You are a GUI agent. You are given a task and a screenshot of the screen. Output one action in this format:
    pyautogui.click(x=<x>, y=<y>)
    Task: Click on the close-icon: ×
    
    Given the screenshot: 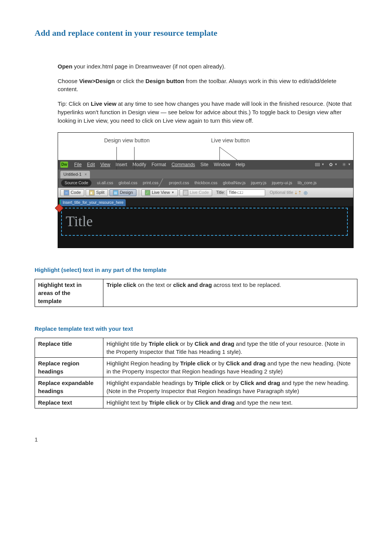 What is the action you would take?
    pyautogui.click(x=86, y=175)
    